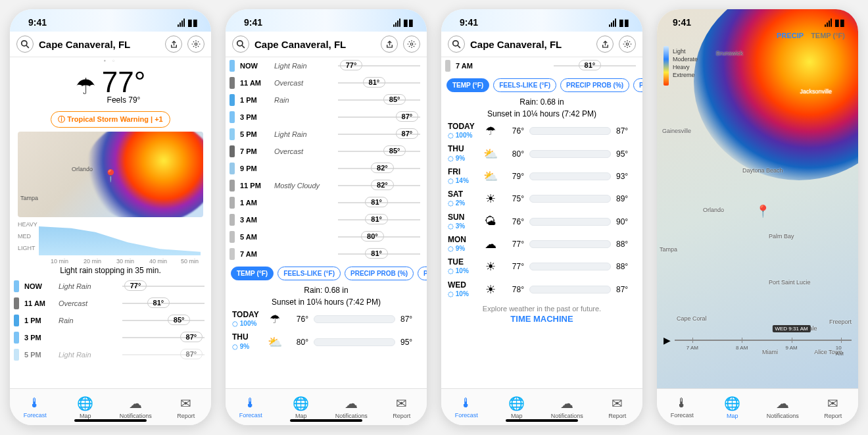  What do you see at coordinates (542, 244) in the screenshot?
I see `day-row: MON◌ 9%☁77°88°` at bounding box center [542, 244].